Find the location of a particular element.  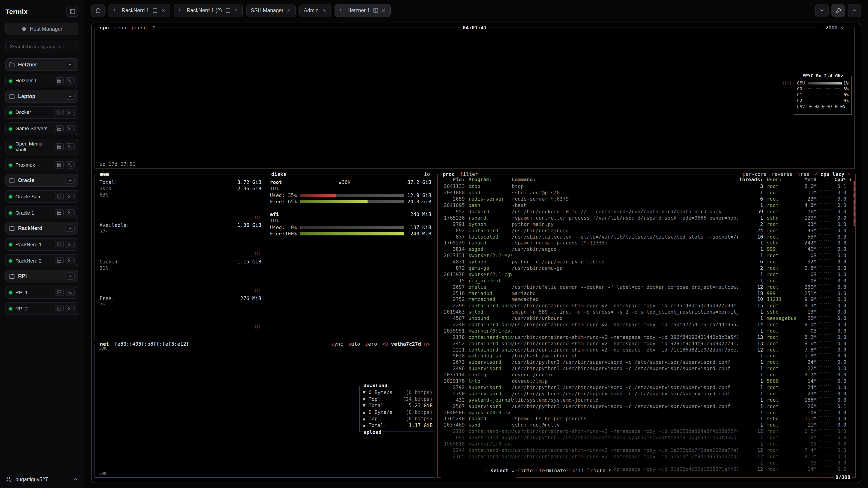

process-row: 952 dockerd /usr/bin/dockerd -H fd:// --… is located at coordinates (646, 212).